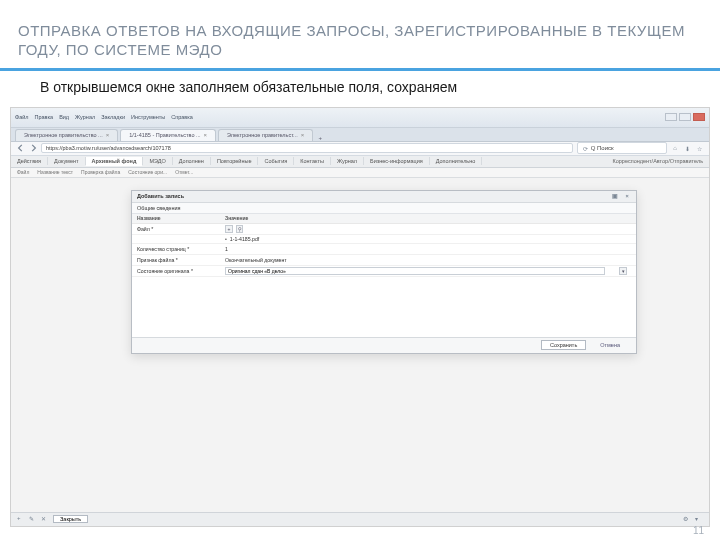  Describe the element at coordinates (229, 229) in the screenshot. I see `add-file-button: +` at that location.